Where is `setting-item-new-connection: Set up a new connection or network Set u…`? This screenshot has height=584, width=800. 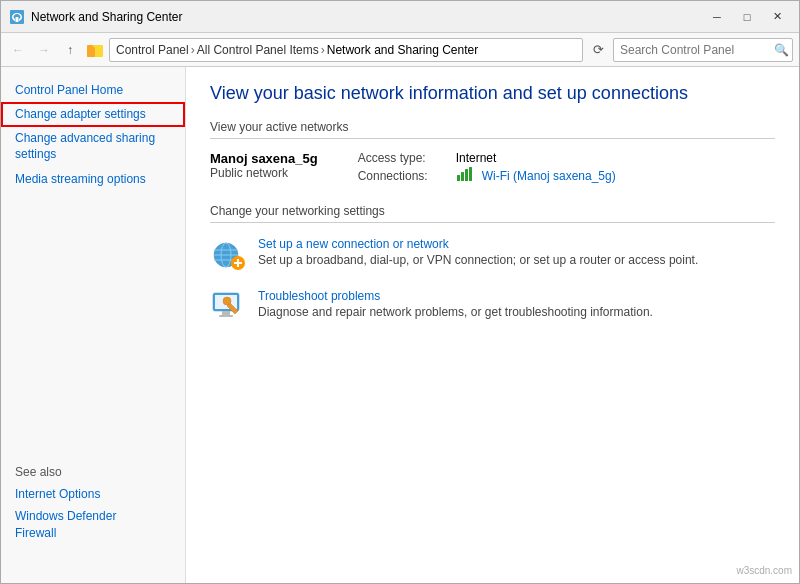
setting-item-new-connection: Set up a new connection or network Set u… is located at coordinates (492, 255).